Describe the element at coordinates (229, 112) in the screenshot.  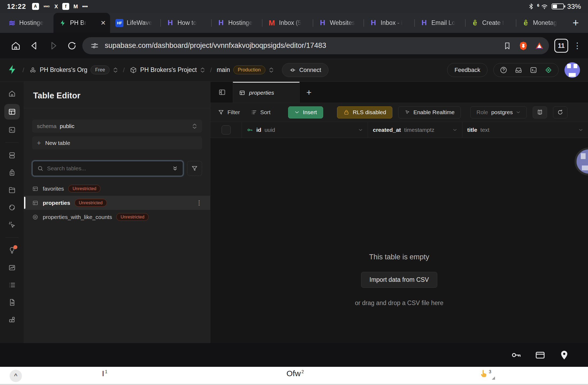
I see `filter-button: Filter` at that location.